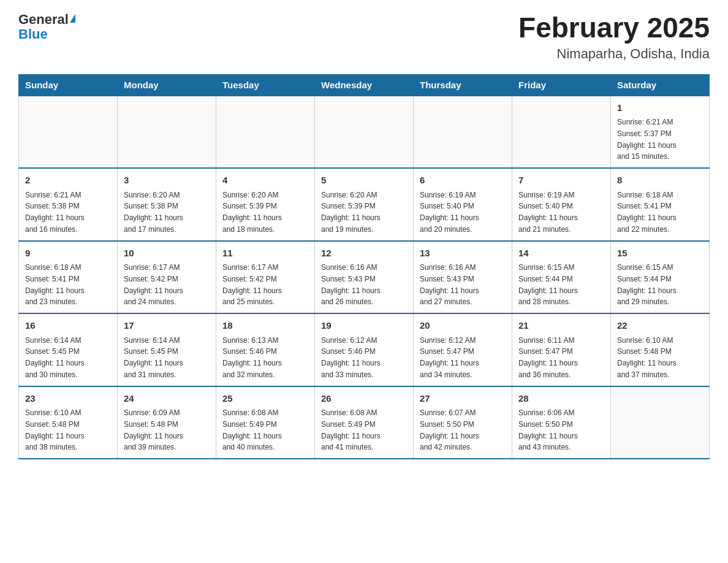  What do you see at coordinates (364, 423) in the screenshot?
I see `calendar-cell: 26Sunrise: 6:08 AMSunset: 5:49 PMDayligh…` at bounding box center [364, 423].